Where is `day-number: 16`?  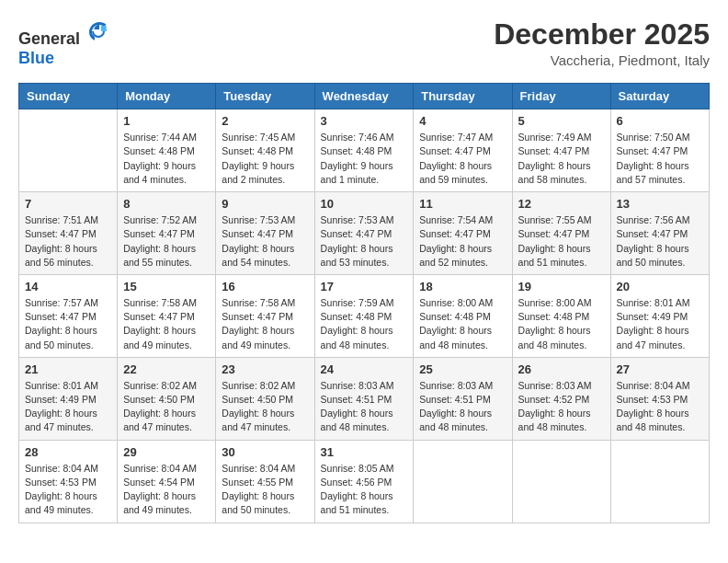
day-number: 16 is located at coordinates (265, 287).